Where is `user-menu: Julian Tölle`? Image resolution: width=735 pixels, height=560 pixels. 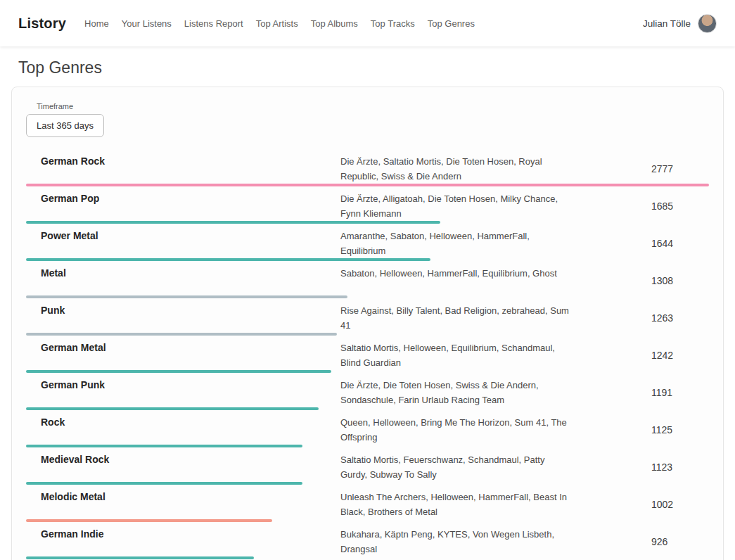
user-menu: Julian Tölle is located at coordinates (679, 24).